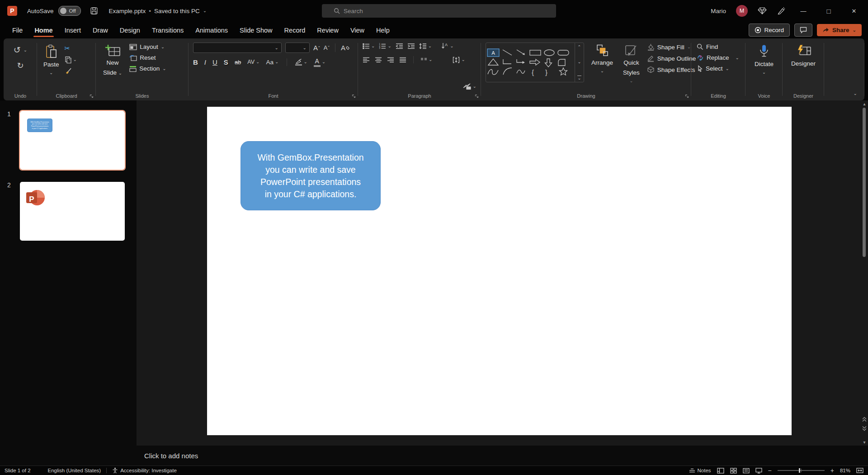  What do you see at coordinates (256, 30) in the screenshot?
I see `tab-slide-show: Slide Show` at bounding box center [256, 30].